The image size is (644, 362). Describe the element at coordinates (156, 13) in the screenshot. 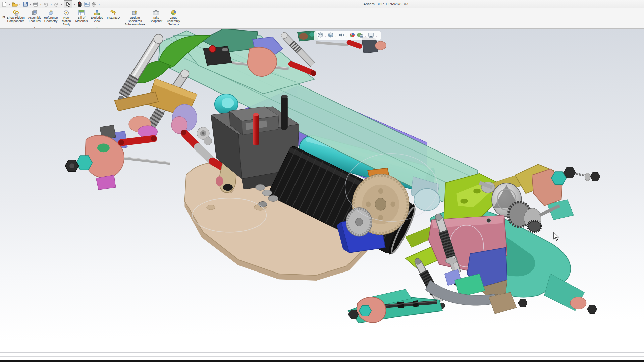

I see `take-snapshot-icon` at that location.